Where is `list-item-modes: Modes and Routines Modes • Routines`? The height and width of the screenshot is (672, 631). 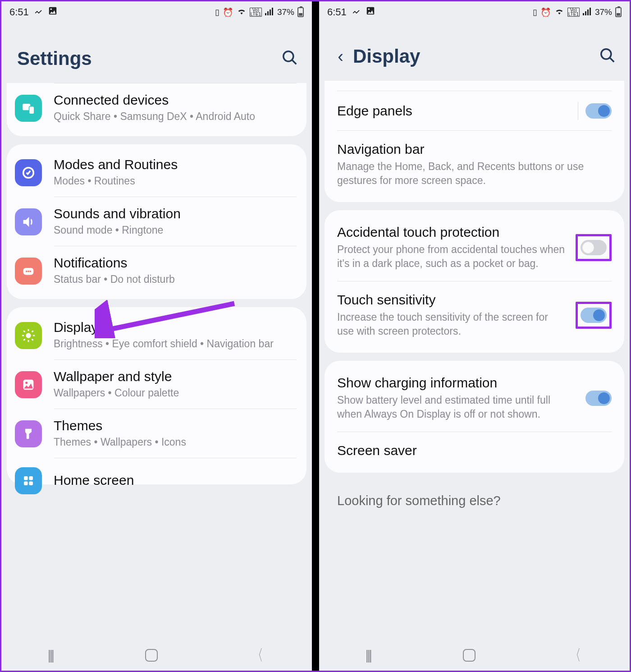 list-item-modes: Modes and Routines Modes • Routines is located at coordinates (157, 172).